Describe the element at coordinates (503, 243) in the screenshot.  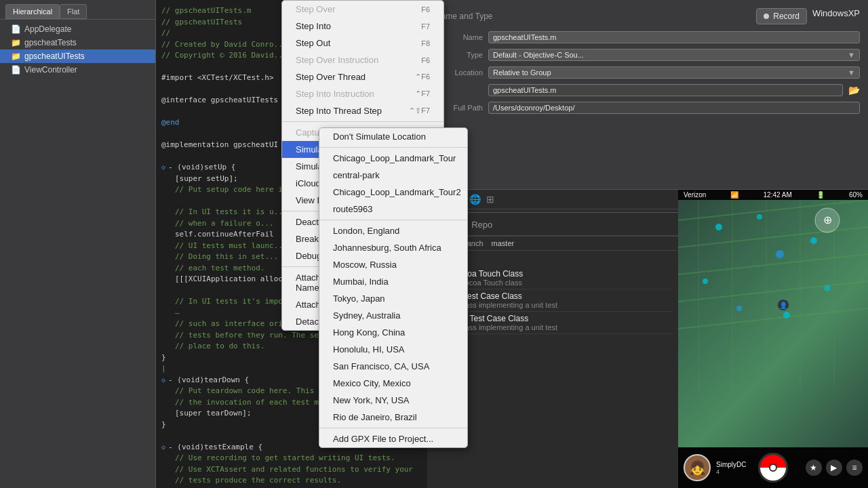
I see `branch-value: master` at that location.